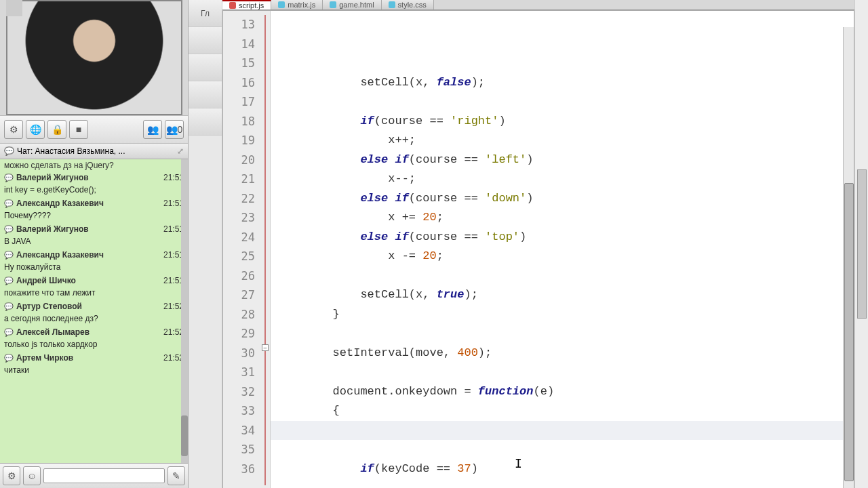 The image size is (868, 488). Describe the element at coordinates (241, 83) in the screenshot. I see `line-number: 16` at that location.